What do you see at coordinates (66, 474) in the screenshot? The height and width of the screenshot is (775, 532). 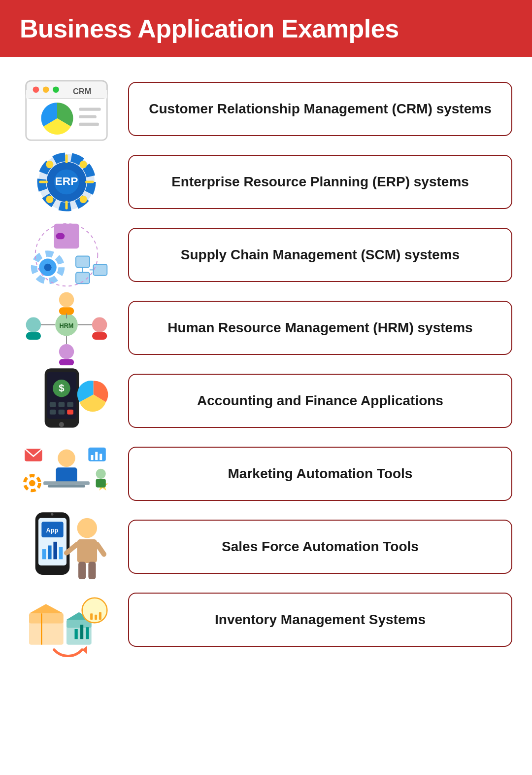 I see `marketing-icon` at bounding box center [66, 474].